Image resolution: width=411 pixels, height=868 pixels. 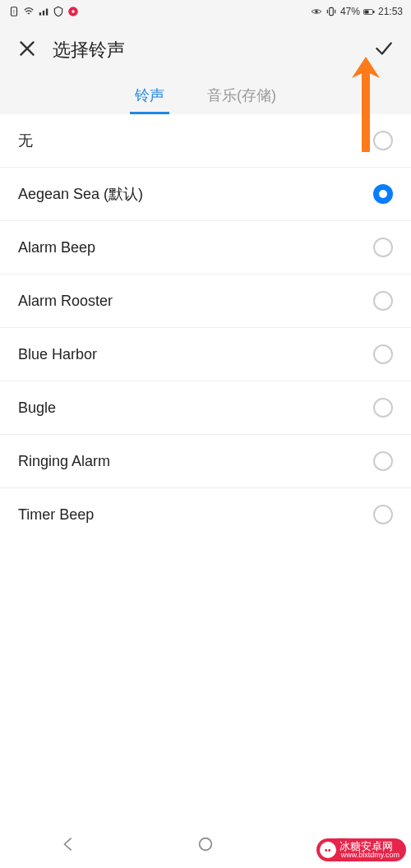 I want to click on list-item: Alarm Beep, so click(x=206, y=248).